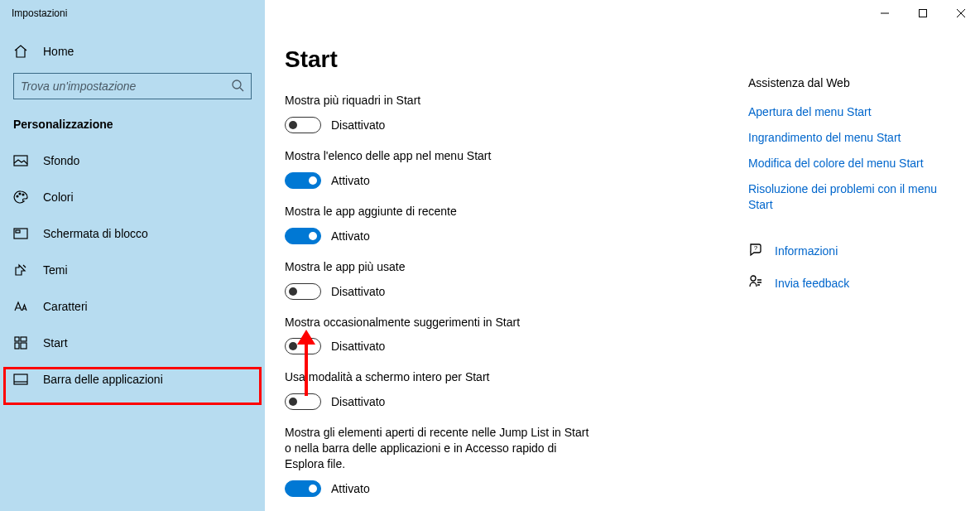 The width and height of the screenshot is (980, 511). I want to click on sidebar-item-label: Temi, so click(55, 270).